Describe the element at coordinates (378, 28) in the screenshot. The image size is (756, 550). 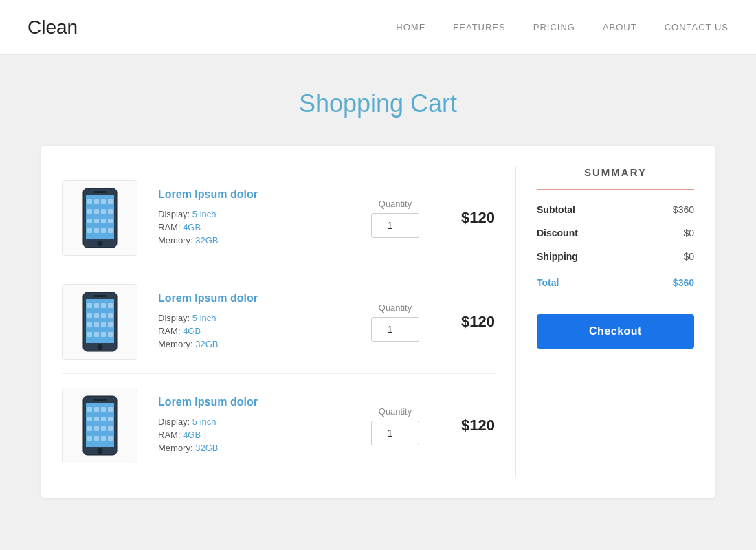
I see `site-header: Clean HOMEFEATURESPRICINGABOUTCONTACT US` at that location.